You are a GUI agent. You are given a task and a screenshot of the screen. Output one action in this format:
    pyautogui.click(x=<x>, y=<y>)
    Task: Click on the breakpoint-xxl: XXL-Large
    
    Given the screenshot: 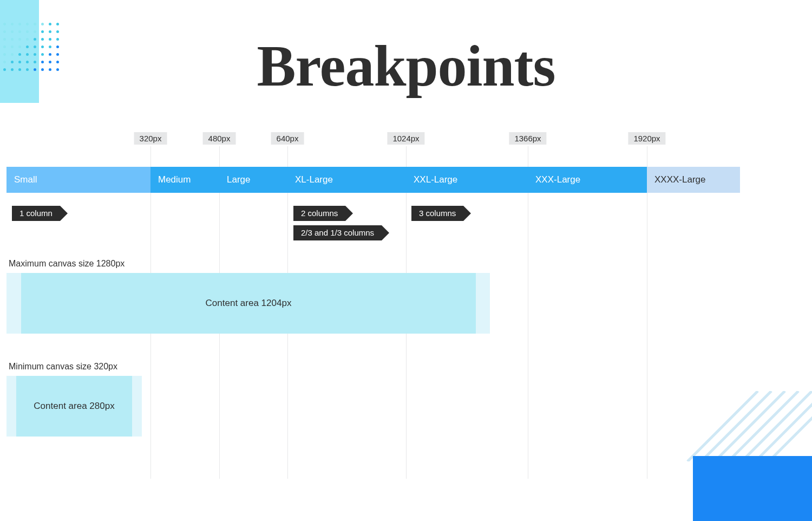 What is the action you would take?
    pyautogui.click(x=467, y=180)
    